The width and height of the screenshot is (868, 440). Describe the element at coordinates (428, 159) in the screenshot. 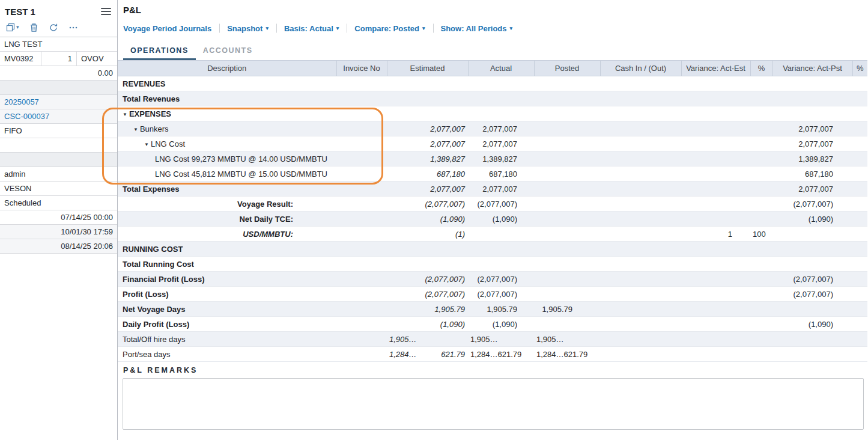

I see `cell-est: 1,389,827` at that location.